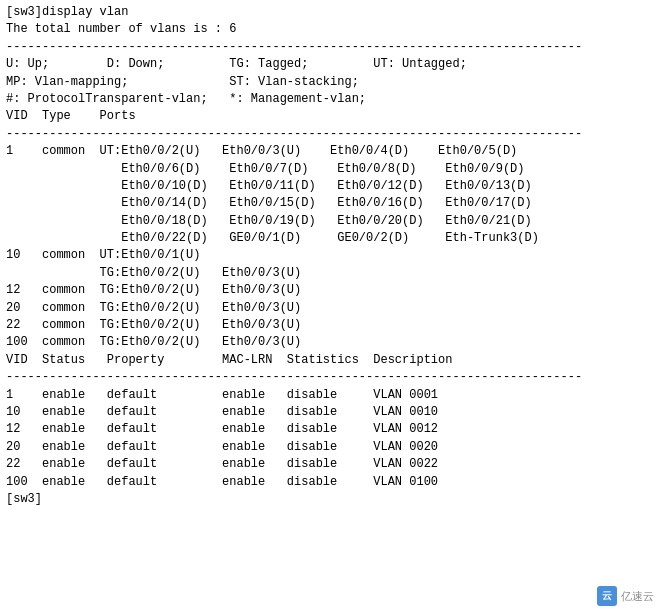 The image size is (660, 612). Describe the element at coordinates (638, 596) in the screenshot. I see `watermark-text: 亿速云` at that location.